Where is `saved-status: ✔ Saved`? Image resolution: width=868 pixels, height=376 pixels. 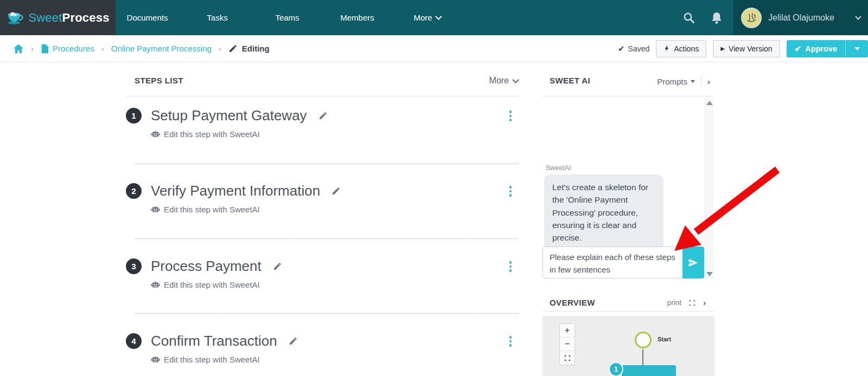 saved-status: ✔ Saved is located at coordinates (634, 49).